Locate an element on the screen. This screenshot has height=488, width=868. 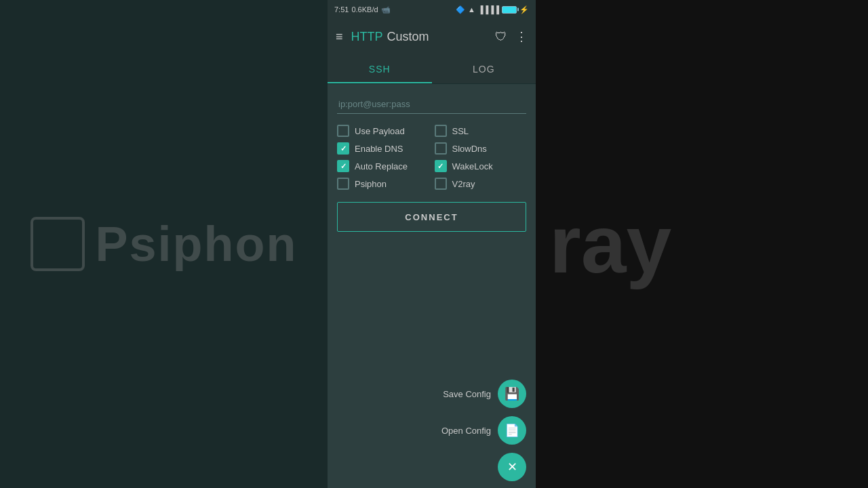
open-icon: 📄 is located at coordinates (512, 430).